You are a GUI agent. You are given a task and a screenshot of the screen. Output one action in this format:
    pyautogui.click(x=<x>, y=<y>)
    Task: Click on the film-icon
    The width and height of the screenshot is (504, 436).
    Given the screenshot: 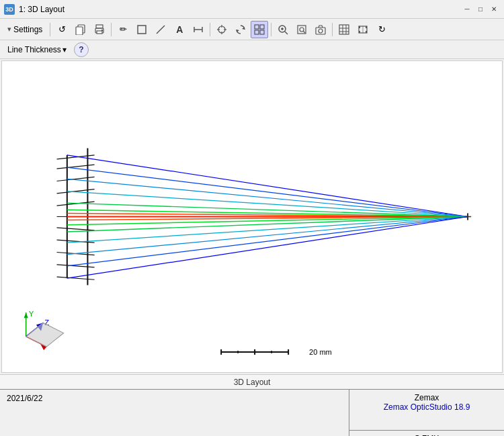 What is the action you would take?
    pyautogui.click(x=363, y=30)
    